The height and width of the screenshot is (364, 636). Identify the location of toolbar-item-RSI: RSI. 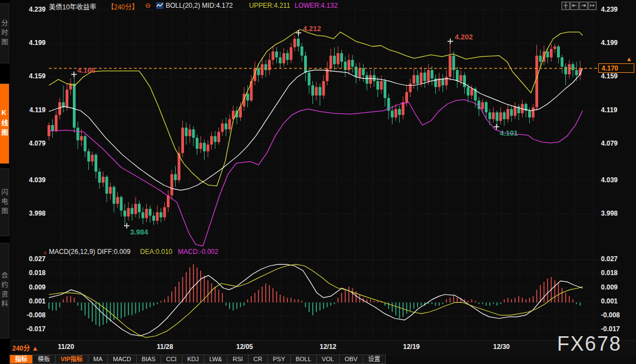
(238, 359).